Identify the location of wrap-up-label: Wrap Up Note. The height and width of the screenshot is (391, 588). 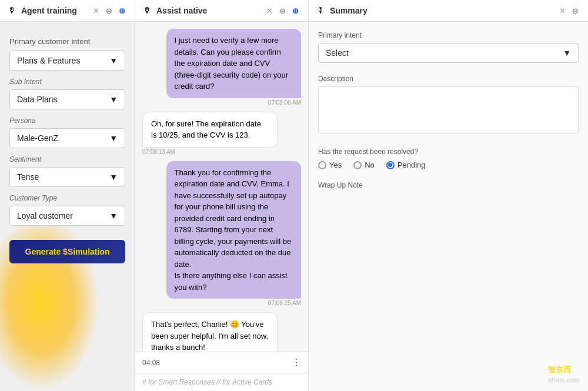
(448, 185).